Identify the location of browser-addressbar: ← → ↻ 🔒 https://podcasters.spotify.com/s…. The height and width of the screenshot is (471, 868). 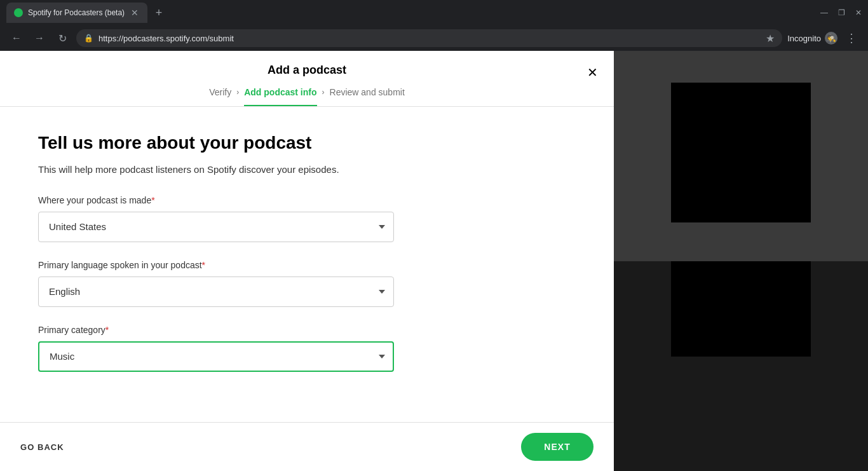
(434, 38).